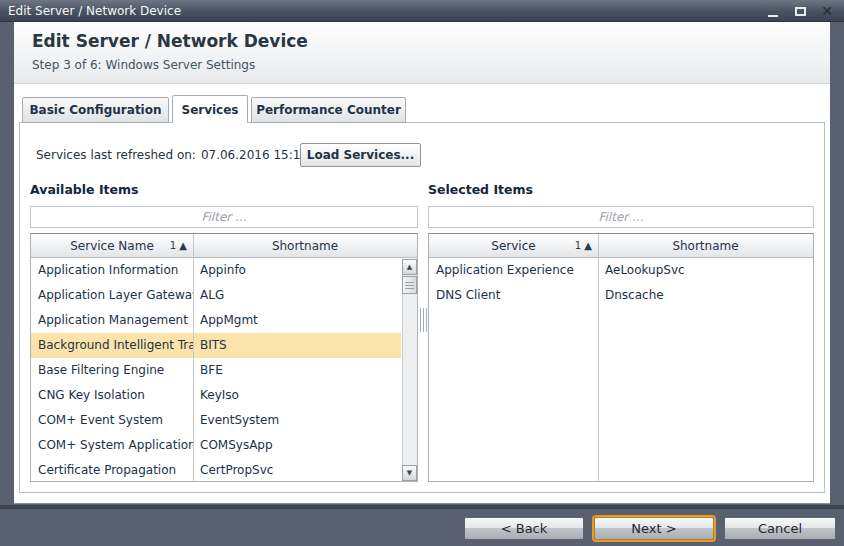 Image resolution: width=844 pixels, height=546 pixels. Describe the element at coordinates (172, 155) in the screenshot. I see `services-refresh-row: Services last refreshed on: 07.06.2016 1…` at that location.